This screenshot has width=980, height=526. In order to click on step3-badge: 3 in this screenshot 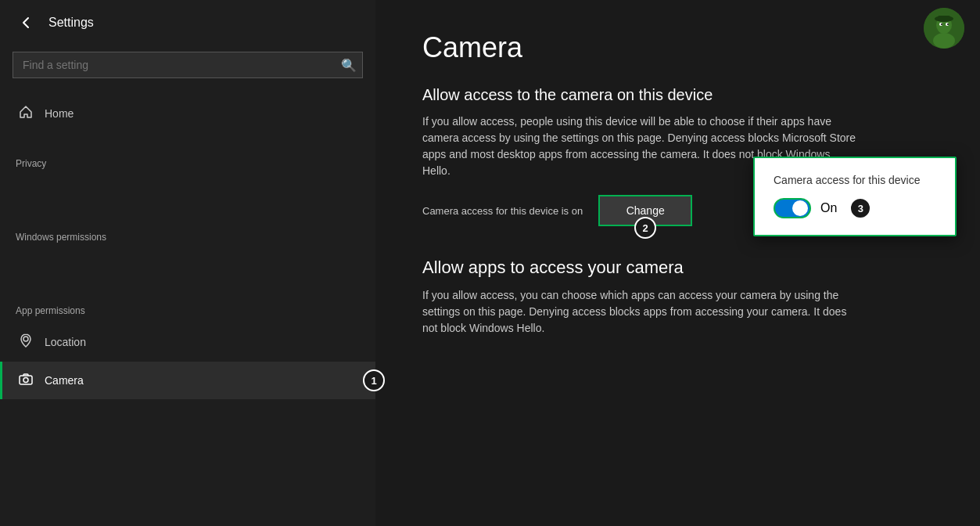, I will do `click(860, 208)`.